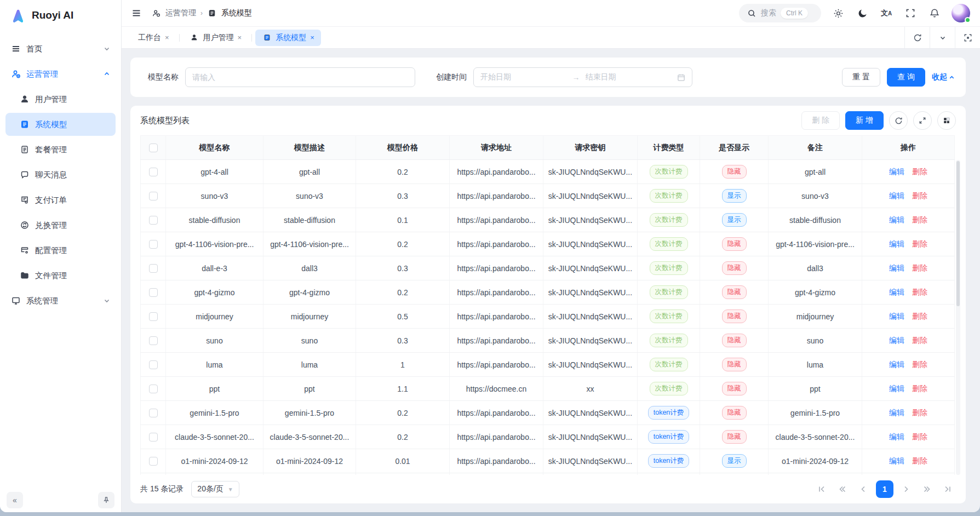 The image size is (980, 516). What do you see at coordinates (181, 13) in the screenshot?
I see `breadcrumb-parent: 运营管理` at bounding box center [181, 13].